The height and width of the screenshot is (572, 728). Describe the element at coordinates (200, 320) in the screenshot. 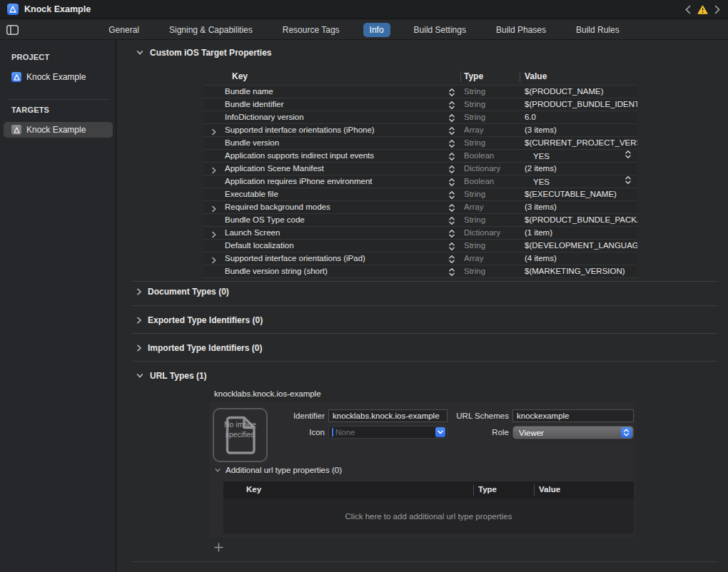

I see `section-exported-type-identifiers: Exported Type Identifiers (0)` at that location.